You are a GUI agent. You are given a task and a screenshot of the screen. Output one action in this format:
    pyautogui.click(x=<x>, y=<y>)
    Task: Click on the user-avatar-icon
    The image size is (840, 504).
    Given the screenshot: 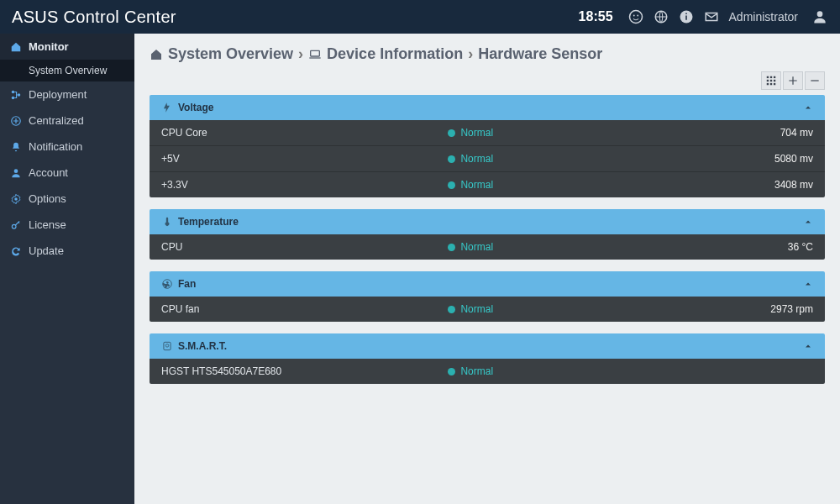 What is the action you would take?
    pyautogui.click(x=820, y=17)
    